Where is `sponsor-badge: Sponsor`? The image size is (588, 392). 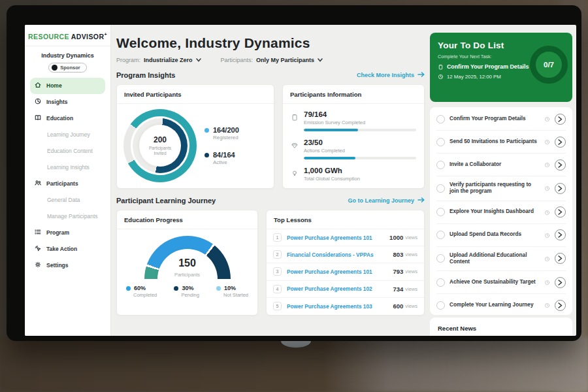 sponsor-badge: Sponsor is located at coordinates (67, 68).